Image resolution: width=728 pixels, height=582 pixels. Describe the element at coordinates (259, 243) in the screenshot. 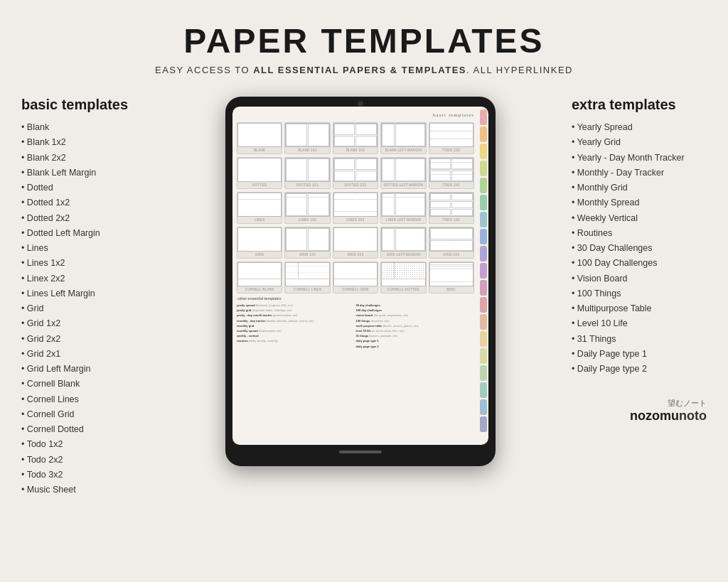

I see `grid-item-grid: GRID` at that location.